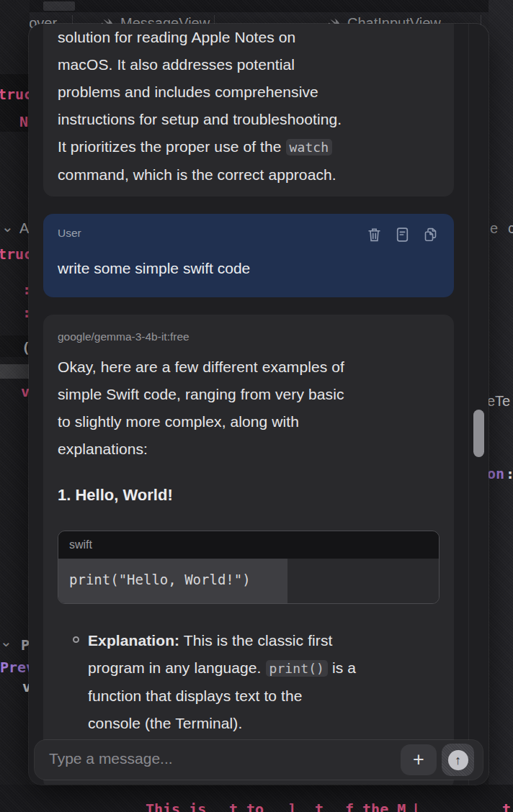 The height and width of the screenshot is (812, 513). What do you see at coordinates (419, 760) in the screenshot?
I see `add-button: +` at bounding box center [419, 760].